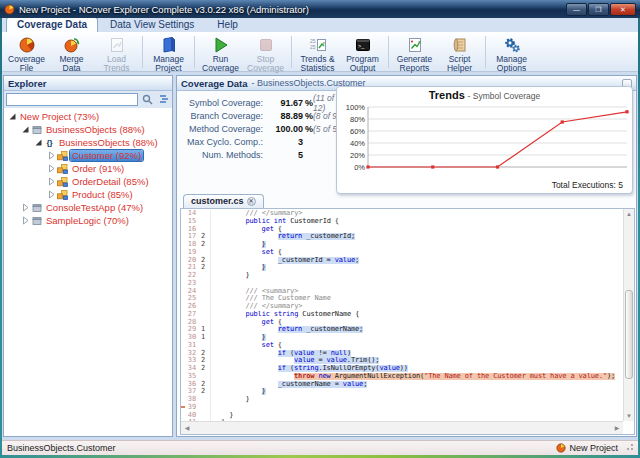 The height and width of the screenshot is (458, 640). Describe the element at coordinates (623, 10) in the screenshot. I see `close-button: ✕` at that location.